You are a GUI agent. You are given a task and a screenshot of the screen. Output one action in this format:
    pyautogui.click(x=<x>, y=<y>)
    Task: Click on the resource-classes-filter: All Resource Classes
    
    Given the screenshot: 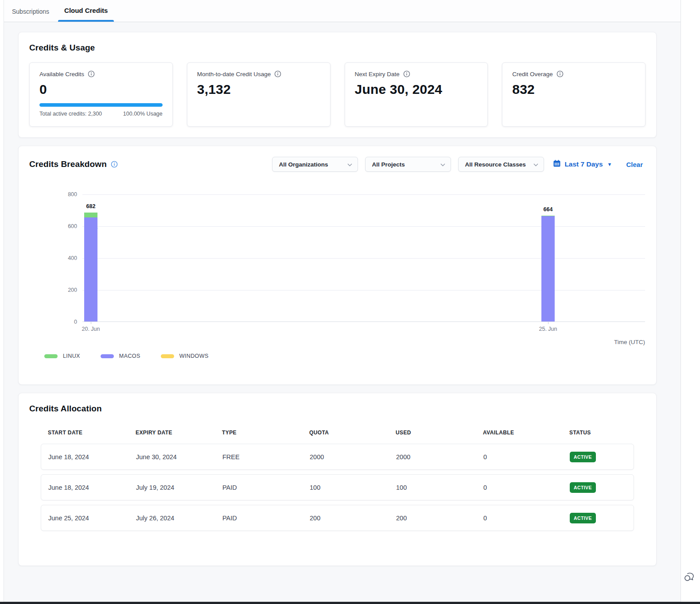 What is the action you would take?
    pyautogui.click(x=501, y=164)
    